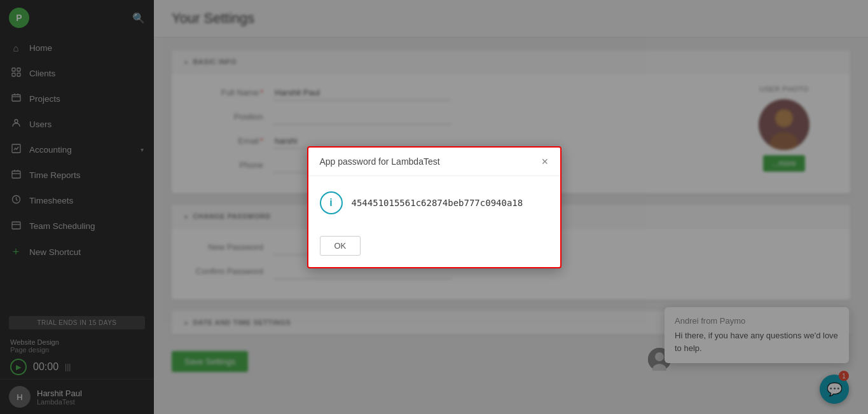  I want to click on dialog-header: App password for LambdaTest ✕, so click(434, 162).